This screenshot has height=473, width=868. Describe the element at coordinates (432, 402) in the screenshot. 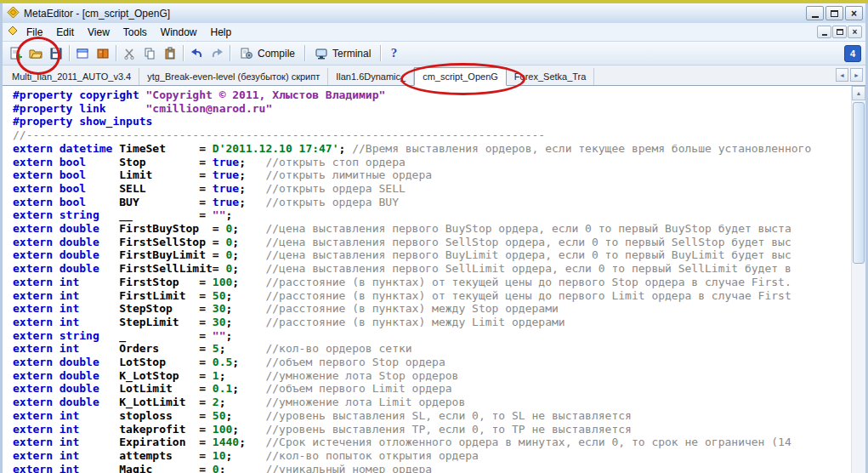

I see `code-line: extern double K_LotLimit = 2; //умножени…` at that location.